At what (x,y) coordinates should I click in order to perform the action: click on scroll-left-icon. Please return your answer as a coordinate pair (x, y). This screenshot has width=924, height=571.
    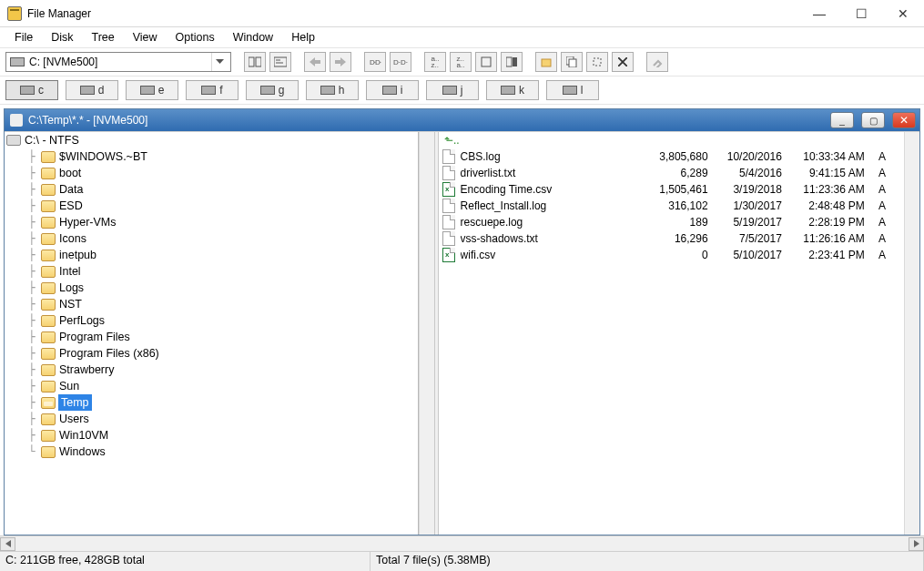
    Looking at the image, I should click on (7, 545).